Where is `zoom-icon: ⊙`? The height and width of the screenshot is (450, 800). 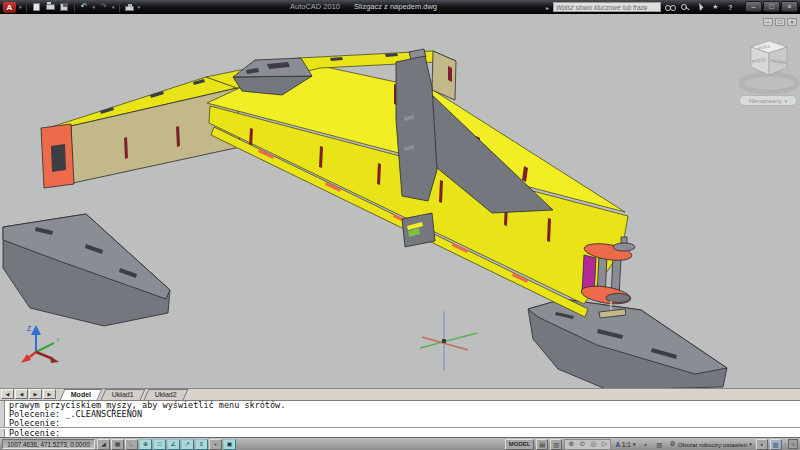 zoom-icon: ⊙ is located at coordinates (582, 444).